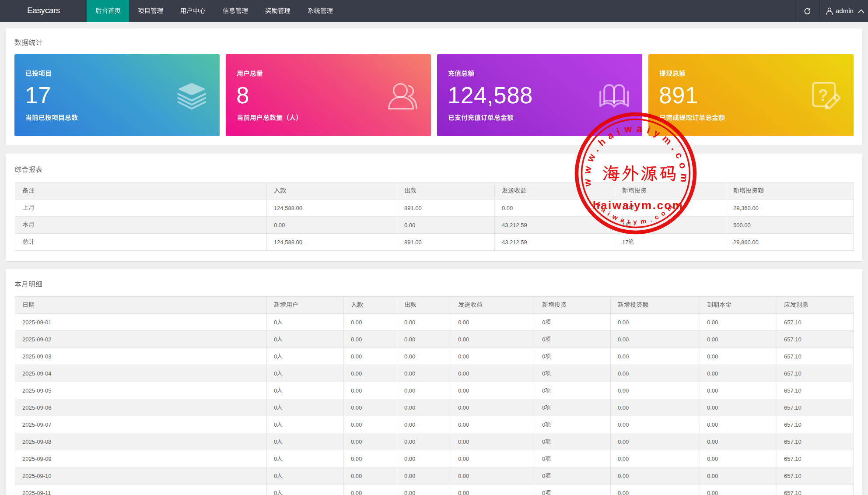 The width and height of the screenshot is (868, 495). I want to click on svg-text: haiwaiym.com, so click(638, 205).